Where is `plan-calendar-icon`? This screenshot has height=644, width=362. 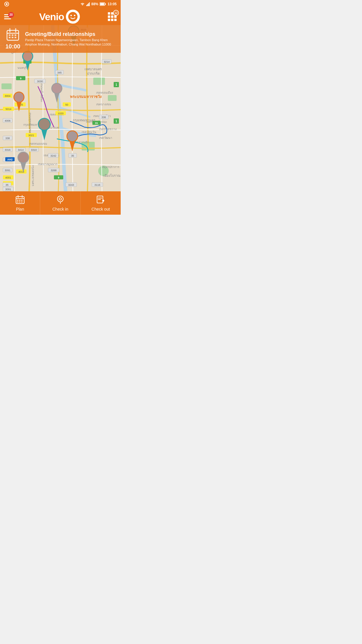
plan-calendar-icon is located at coordinates (20, 200).